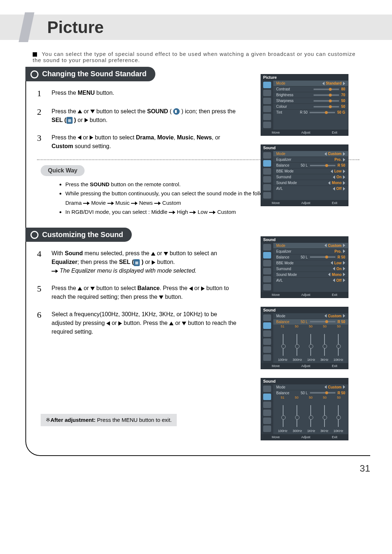 The image size is (392, 554). Describe the element at coordinates (311, 414) in the screenshot. I see `eq-sliders` at that location.